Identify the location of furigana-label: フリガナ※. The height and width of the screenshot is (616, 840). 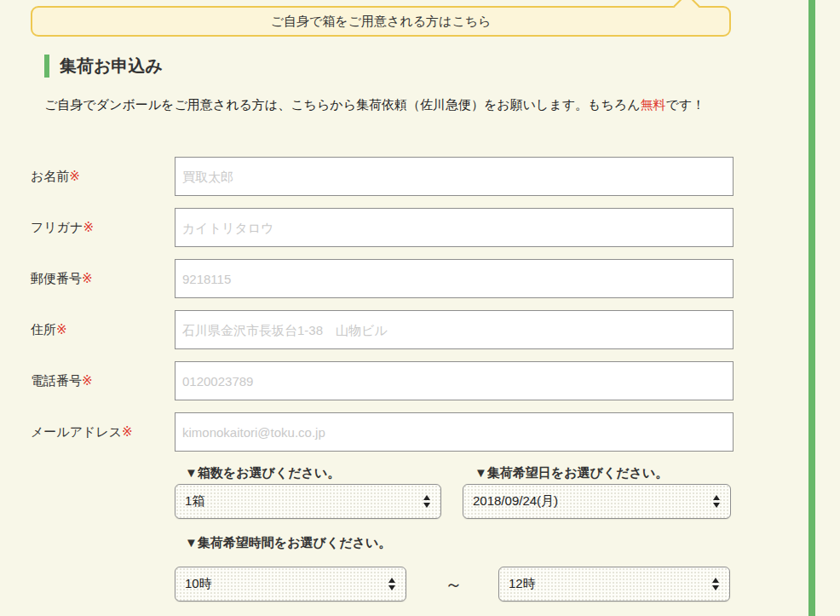
(101, 227).